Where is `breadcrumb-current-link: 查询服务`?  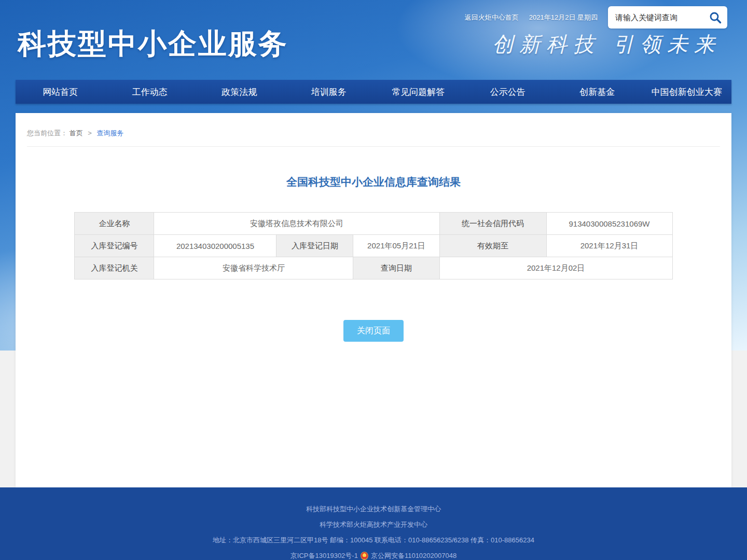 breadcrumb-current-link: 查询服务 is located at coordinates (110, 133).